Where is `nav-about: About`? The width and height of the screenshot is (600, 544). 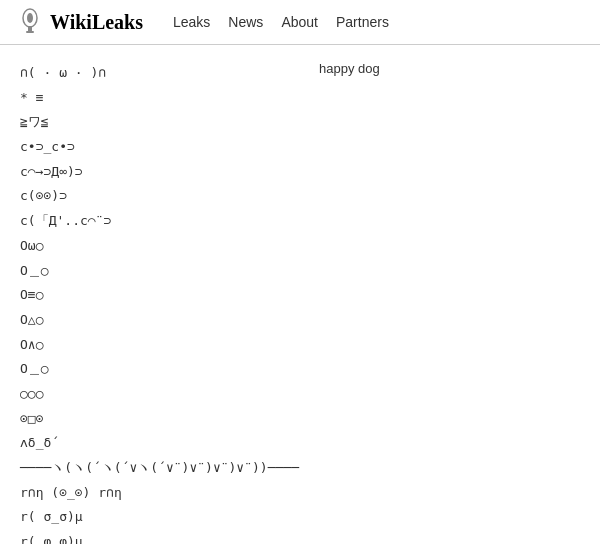 nav-about: About is located at coordinates (300, 22).